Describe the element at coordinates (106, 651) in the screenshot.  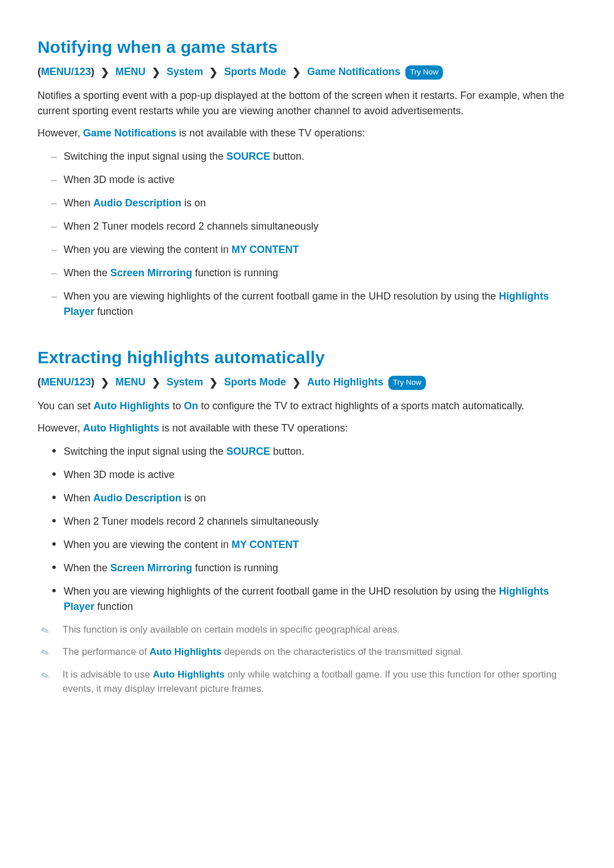
I see `text: The performance of` at that location.